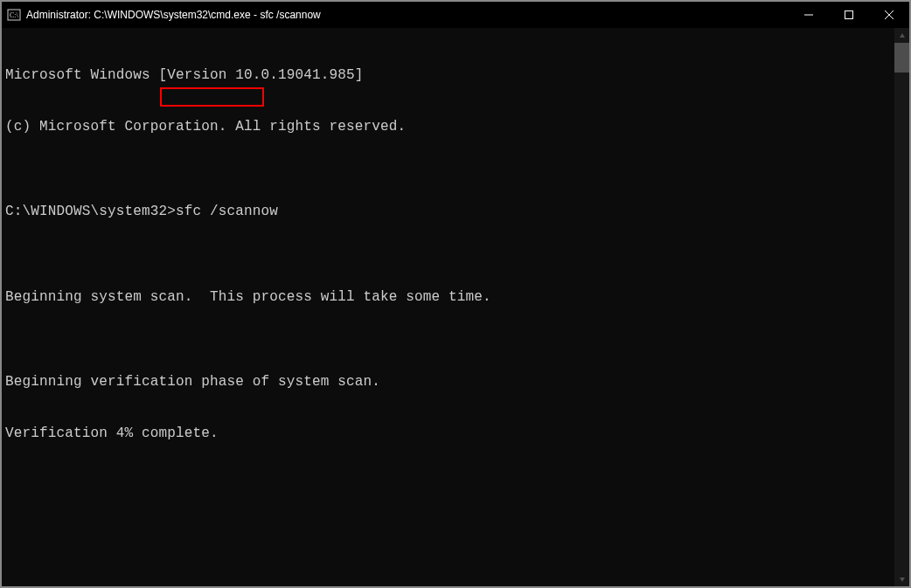 This screenshot has height=588, width=911. What do you see at coordinates (448, 76) in the screenshot?
I see `output-line: Microsoft Windows [Version 10.0.19041.98…` at bounding box center [448, 76].